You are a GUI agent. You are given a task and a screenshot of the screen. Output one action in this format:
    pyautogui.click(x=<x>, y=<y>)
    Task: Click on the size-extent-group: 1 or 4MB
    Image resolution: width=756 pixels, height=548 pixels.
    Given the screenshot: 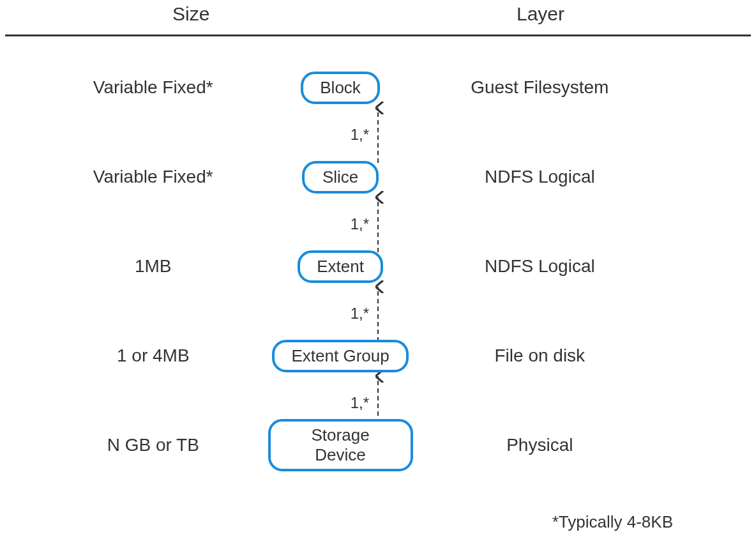 What is the action you would take?
    pyautogui.click(x=153, y=356)
    